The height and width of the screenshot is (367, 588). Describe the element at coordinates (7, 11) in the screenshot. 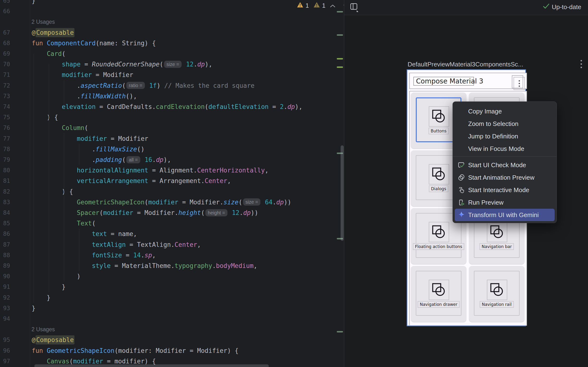

I see `line-number: 66` at that location.